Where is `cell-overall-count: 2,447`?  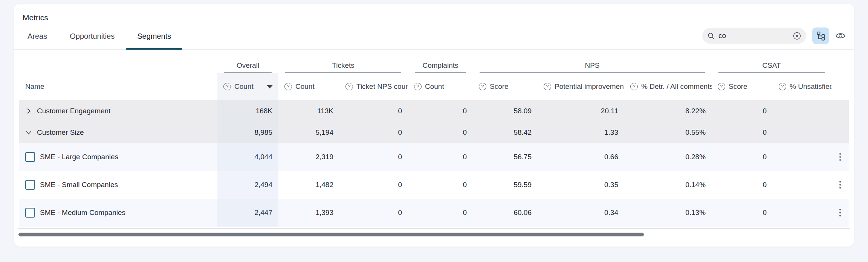
cell-overall-count: 2,447 is located at coordinates (248, 213).